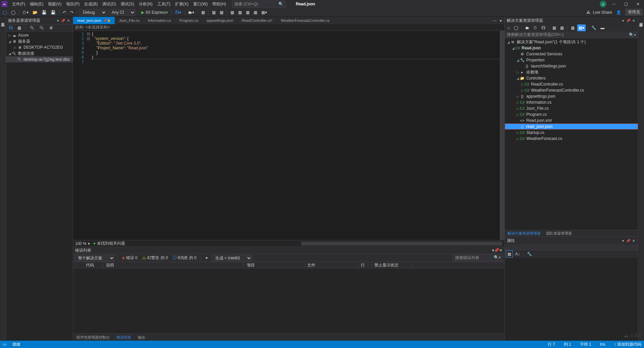  Describe the element at coordinates (35, 12) in the screenshot. I see `open-button: 📂` at that location.